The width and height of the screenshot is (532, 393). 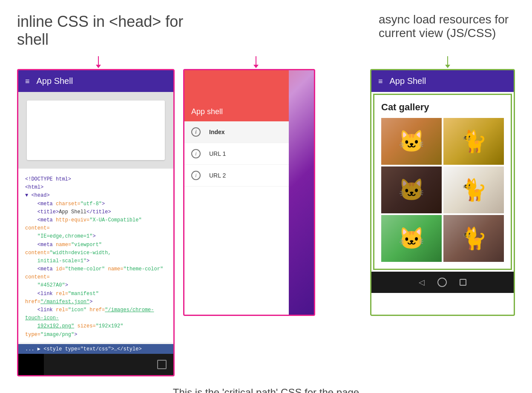 I want to click on recents-icon-left, so click(x=162, y=364).